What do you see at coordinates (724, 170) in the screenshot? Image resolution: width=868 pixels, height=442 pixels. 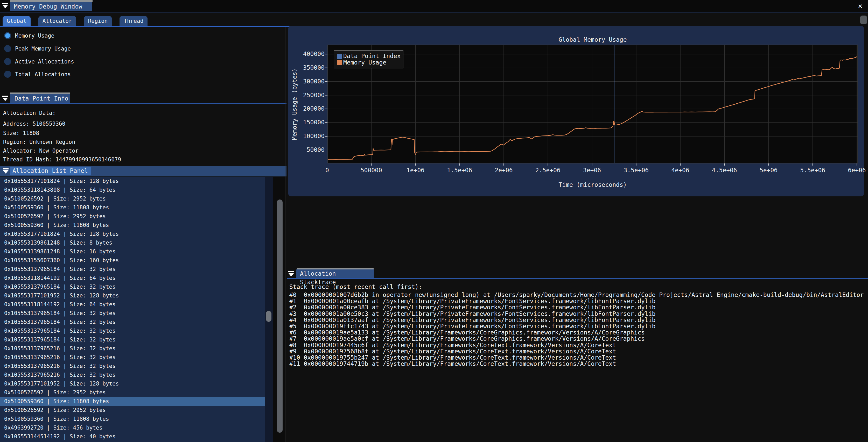 I see `x-tick-label: 4.5e+06` at bounding box center [724, 170].